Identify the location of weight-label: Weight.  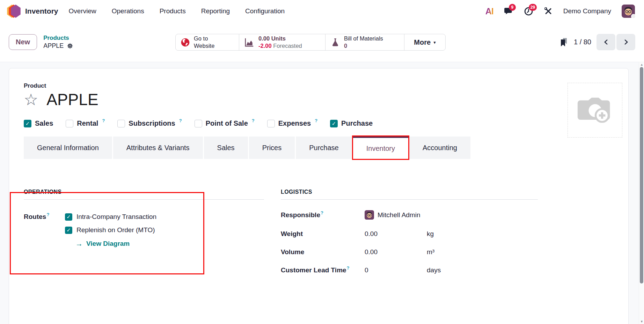
(323, 234).